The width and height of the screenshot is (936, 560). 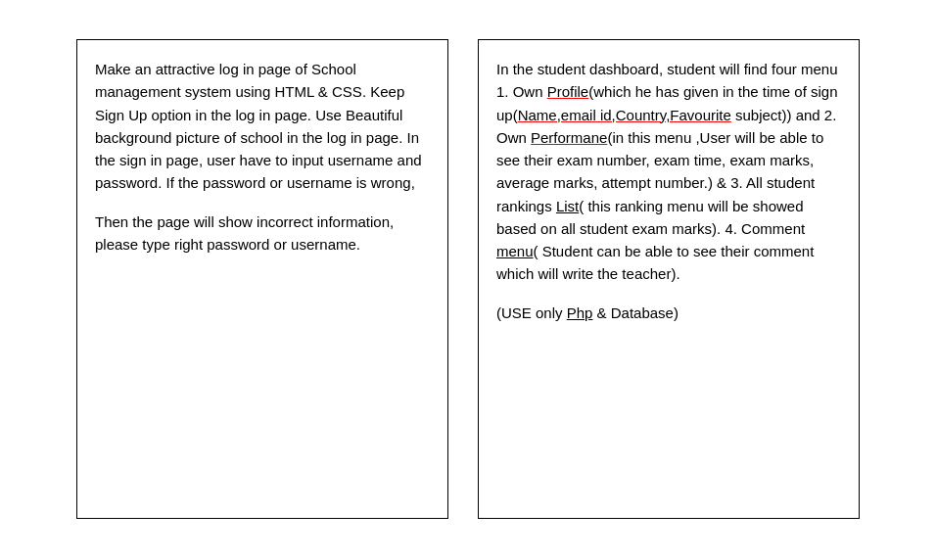 I want to click on name-email-link: Name,email id,Country,Favourite, so click(x=625, y=116).